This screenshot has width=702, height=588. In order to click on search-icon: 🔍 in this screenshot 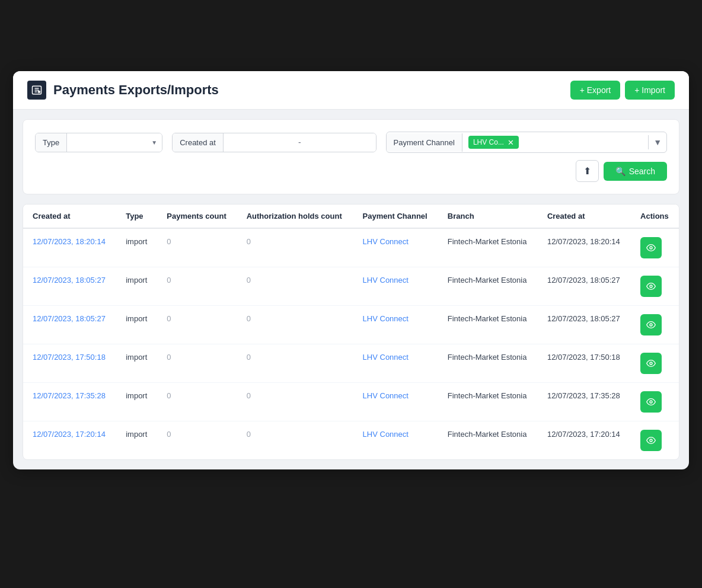, I will do `click(620, 171)`.